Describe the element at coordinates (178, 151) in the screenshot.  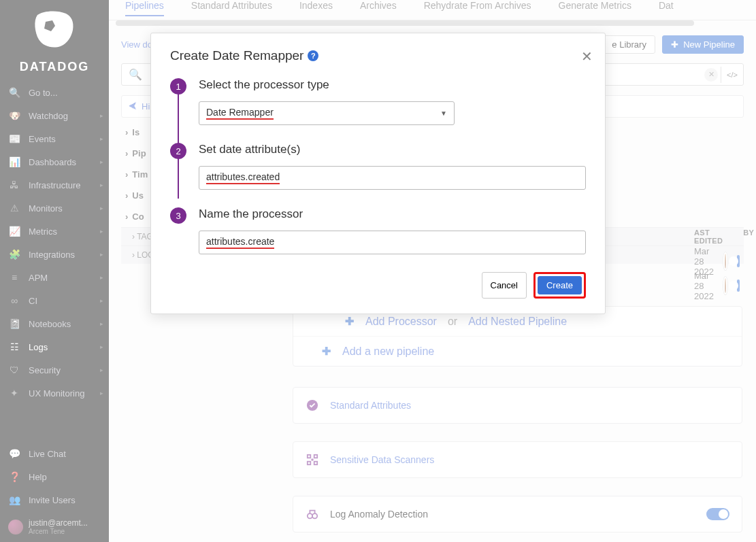
I see `step-badge-2: 2` at that location.